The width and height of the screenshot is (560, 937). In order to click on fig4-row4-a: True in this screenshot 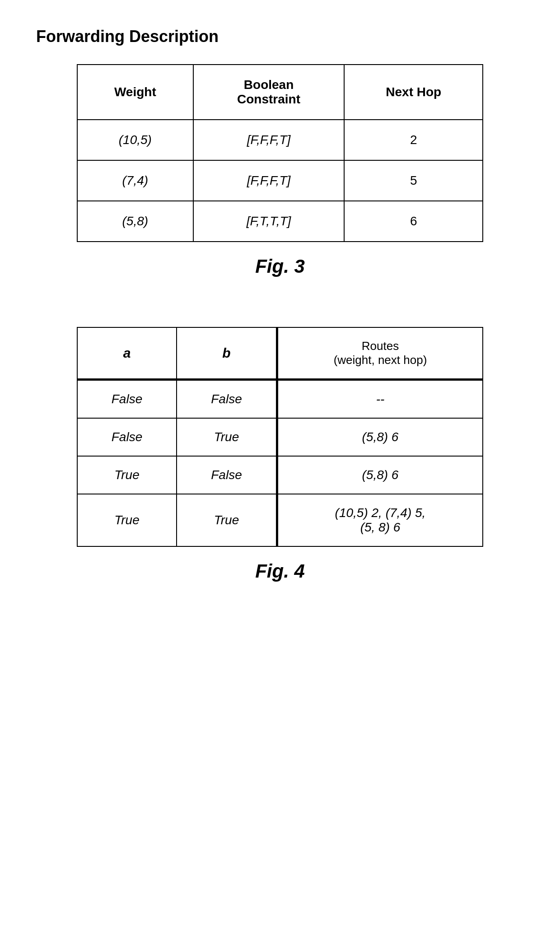, I will do `click(127, 520)`.